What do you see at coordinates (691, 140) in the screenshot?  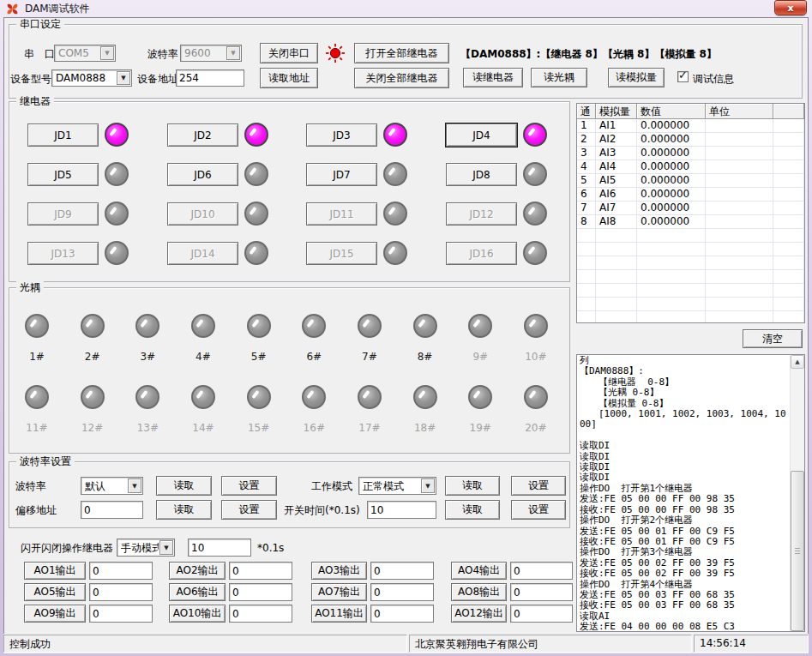 I see `table-row: 2AI20.000000` at bounding box center [691, 140].